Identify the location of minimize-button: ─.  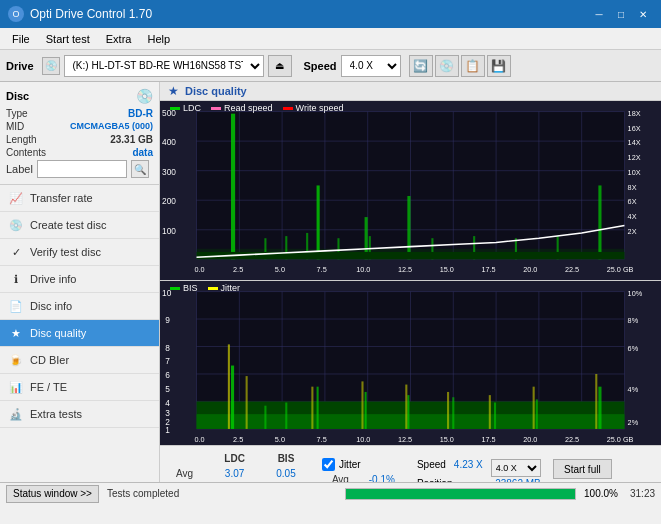
(599, 14).